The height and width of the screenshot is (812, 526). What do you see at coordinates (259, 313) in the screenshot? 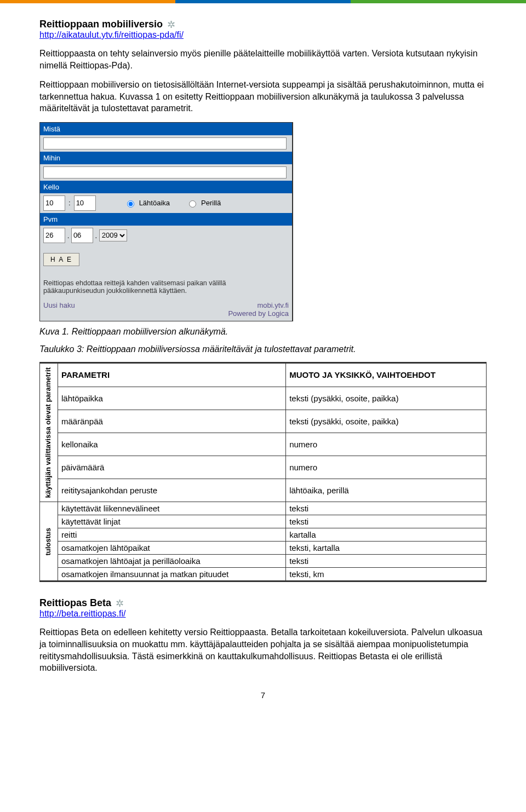
I see `link-powered: Powered by Logica` at bounding box center [259, 313].